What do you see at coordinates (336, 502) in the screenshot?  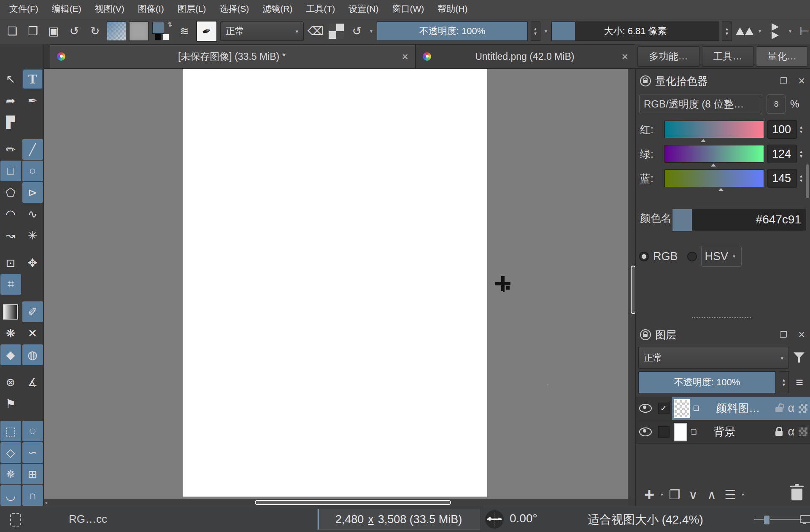 I see `canvas-horizontal-scrollbar: ◂` at bounding box center [336, 502].